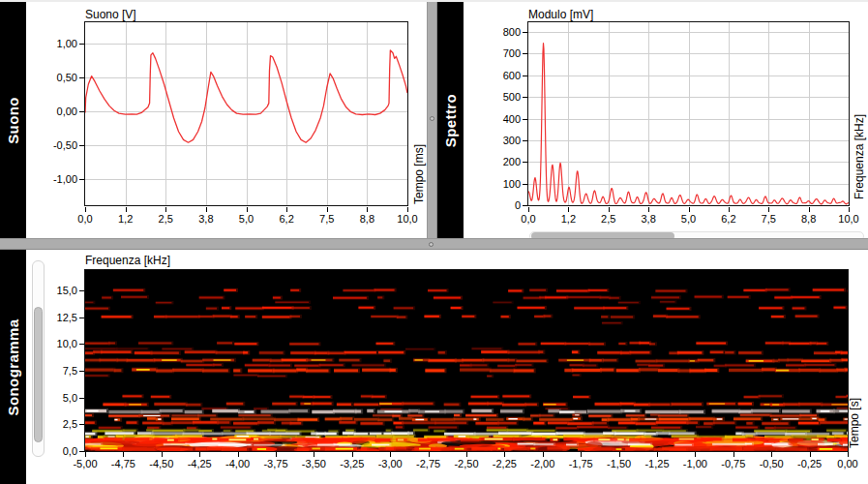 This screenshot has width=868, height=484. Describe the element at coordinates (504, 465) in the screenshot. I see `tick-label: -2,25` at that location.